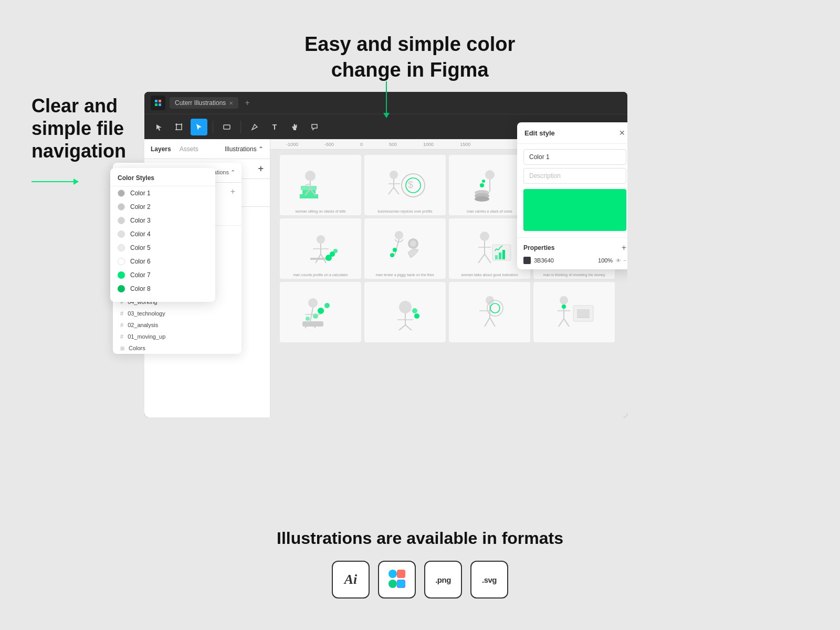  What do you see at coordinates (410, 58) in the screenshot?
I see `main-title: Easy and simple color change in Figma` at bounding box center [410, 58].